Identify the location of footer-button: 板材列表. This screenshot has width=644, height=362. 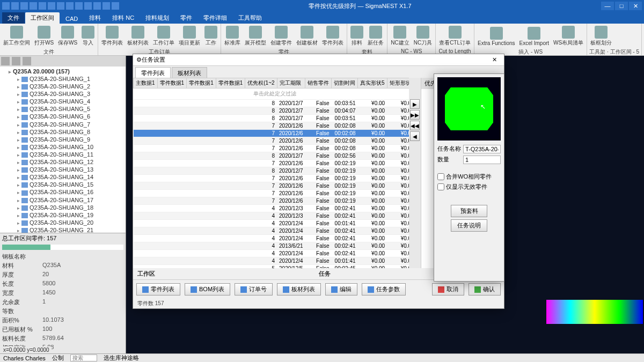
(299, 290).